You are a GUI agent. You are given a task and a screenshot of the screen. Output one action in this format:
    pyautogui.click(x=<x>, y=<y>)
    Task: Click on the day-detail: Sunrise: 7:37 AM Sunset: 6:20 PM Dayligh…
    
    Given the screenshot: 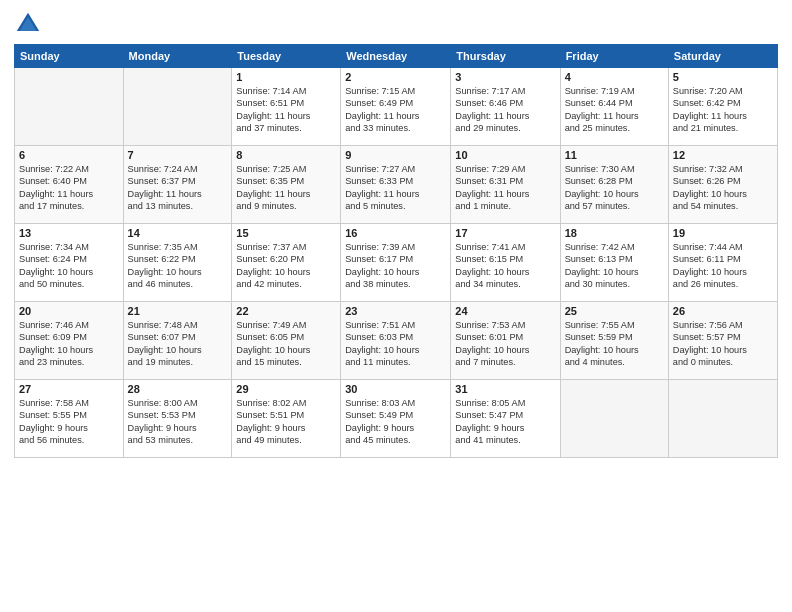 What is the action you would take?
    pyautogui.click(x=286, y=266)
    